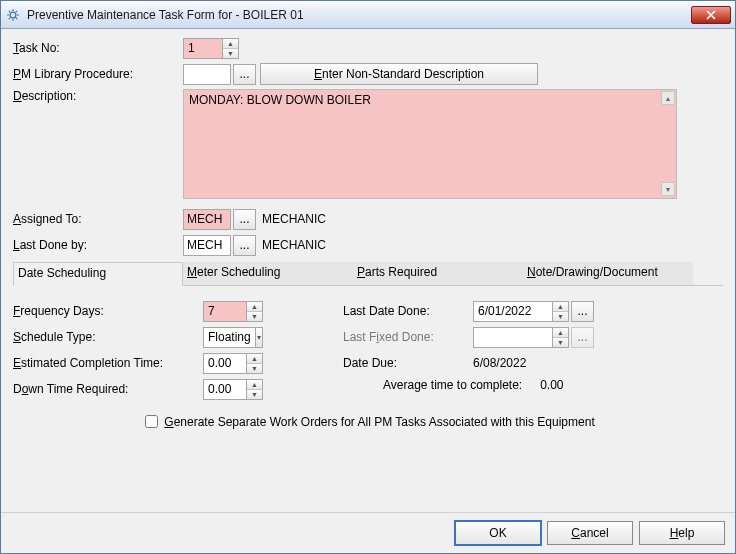 The height and width of the screenshot is (554, 736). What do you see at coordinates (233, 312) in the screenshot?
I see `frequency-days-spinner: ▲▼` at bounding box center [233, 312].